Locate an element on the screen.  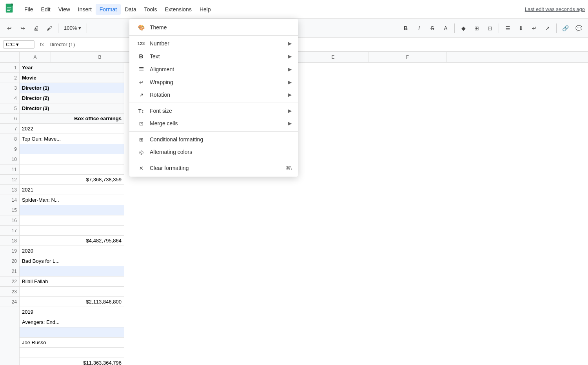
cell-2-b: Top Gun: Mave... is located at coordinates (72, 139).